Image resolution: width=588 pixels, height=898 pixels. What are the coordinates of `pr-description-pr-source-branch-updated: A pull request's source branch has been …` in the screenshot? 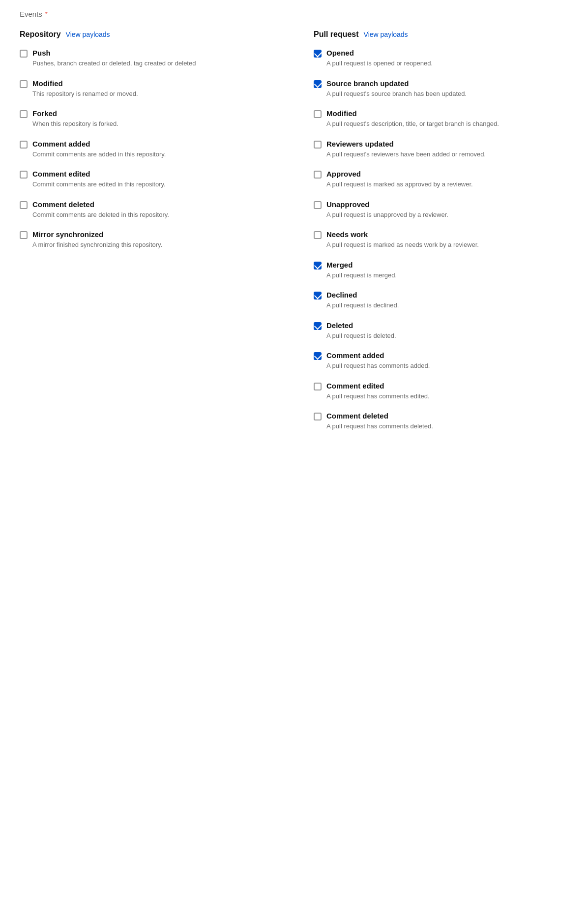 It's located at (447, 94).